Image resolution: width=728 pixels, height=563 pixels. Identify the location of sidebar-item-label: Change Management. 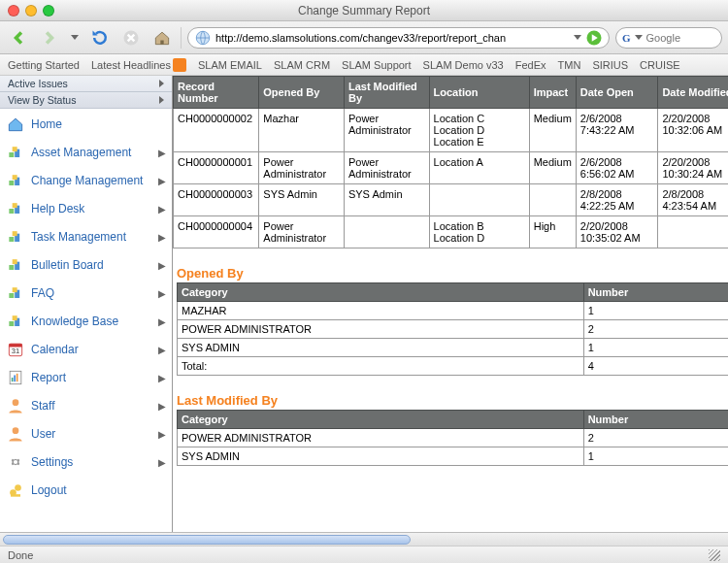
(91, 181).